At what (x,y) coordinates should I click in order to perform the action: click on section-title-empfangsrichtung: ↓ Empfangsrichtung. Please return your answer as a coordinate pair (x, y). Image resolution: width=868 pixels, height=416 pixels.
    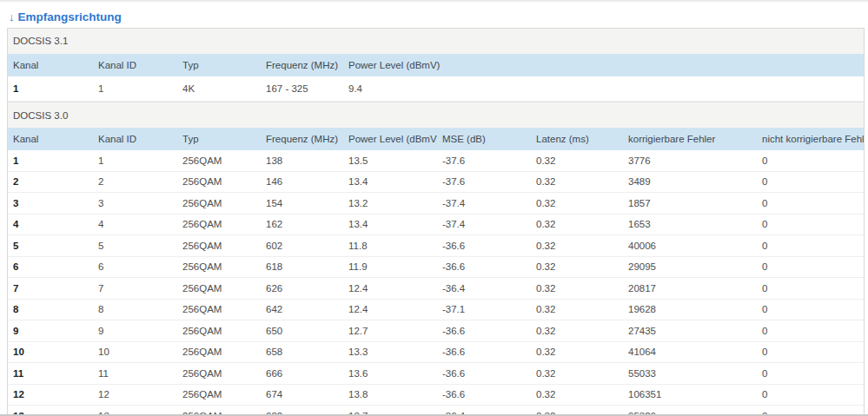
    Looking at the image, I should click on (434, 14).